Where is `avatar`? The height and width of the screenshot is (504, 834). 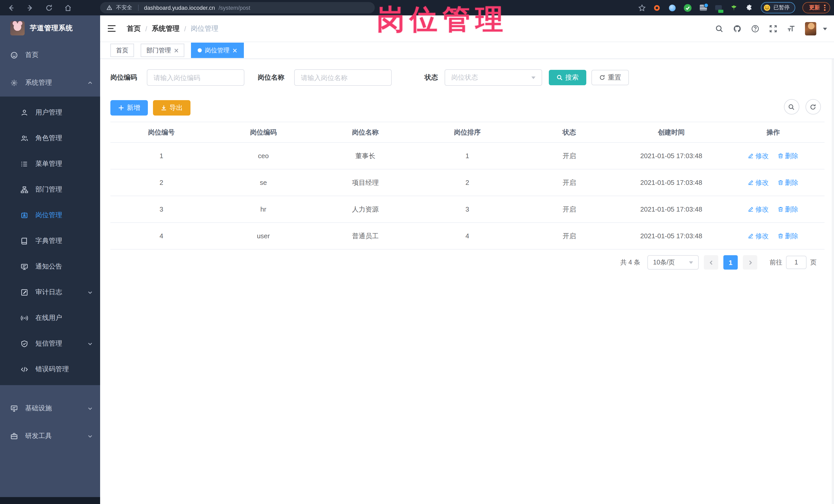
avatar is located at coordinates (810, 29).